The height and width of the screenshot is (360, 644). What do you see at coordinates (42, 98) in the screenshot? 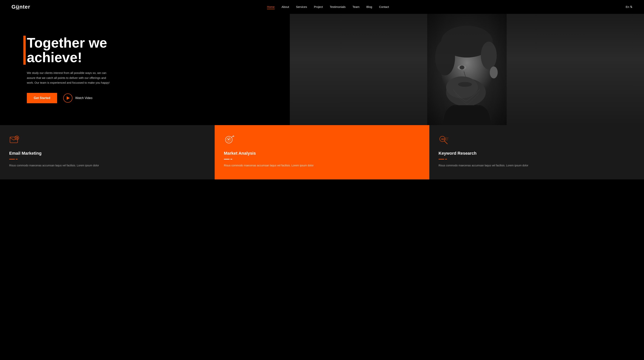
I see `get-started-button: Get Started` at bounding box center [42, 98].